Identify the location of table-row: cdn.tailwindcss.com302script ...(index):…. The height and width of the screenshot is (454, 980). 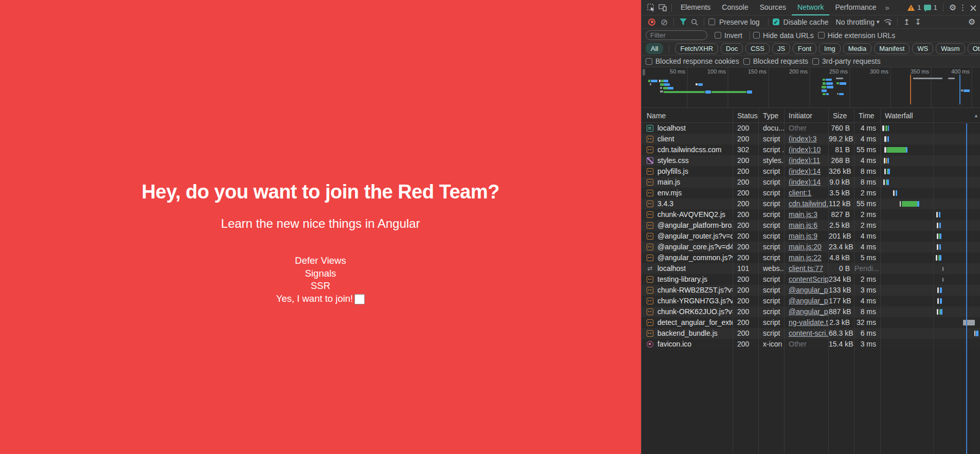
(811, 150).